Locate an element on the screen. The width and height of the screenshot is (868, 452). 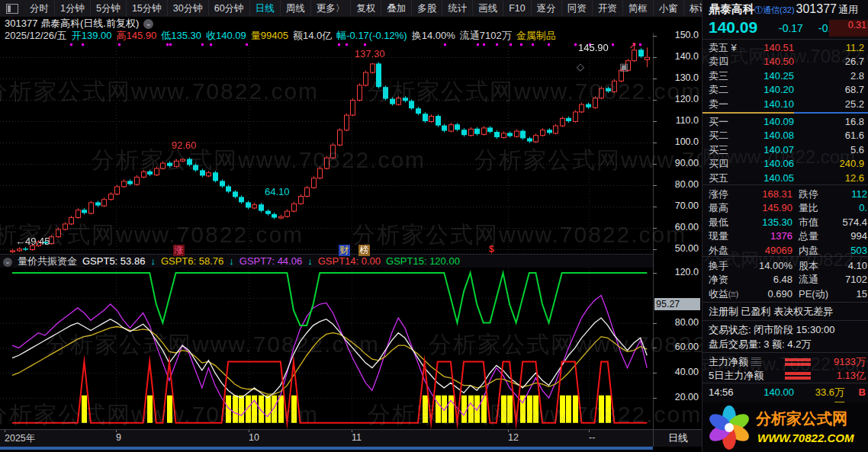
sell-row-5: 卖五 ¥140.5111.2 is located at coordinates (786, 48).